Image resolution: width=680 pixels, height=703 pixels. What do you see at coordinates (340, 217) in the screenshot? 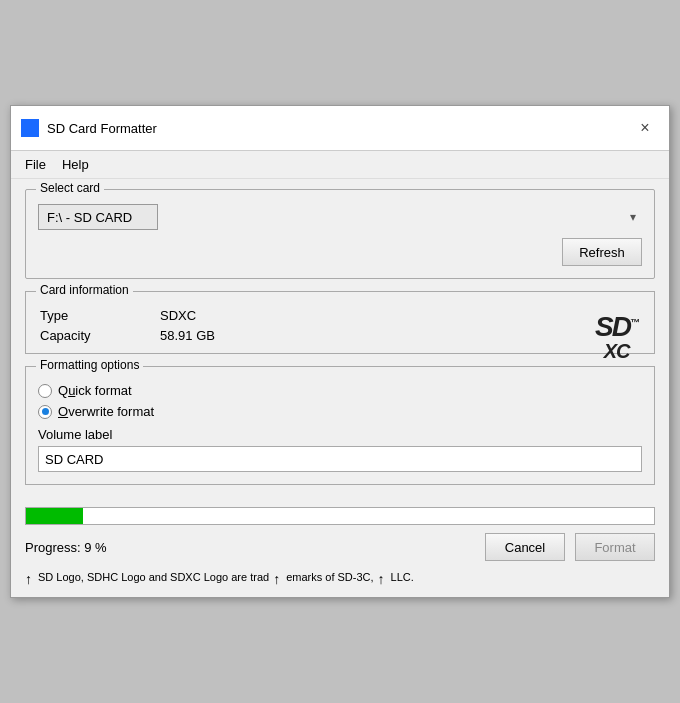
I see `card-select-wrapper: F:\ - SD CARD` at bounding box center [340, 217].